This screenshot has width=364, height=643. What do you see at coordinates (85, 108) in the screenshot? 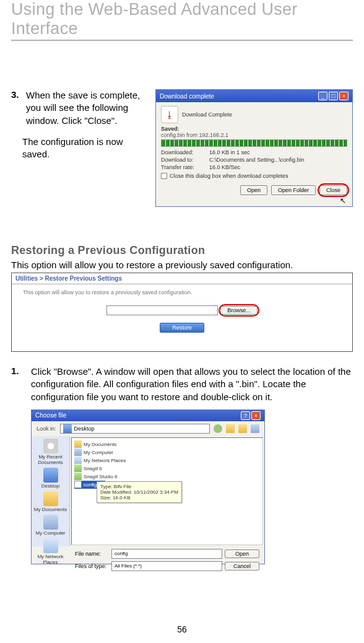
I see `step-3-text: When the save is complete, you will see …` at bounding box center [85, 108].